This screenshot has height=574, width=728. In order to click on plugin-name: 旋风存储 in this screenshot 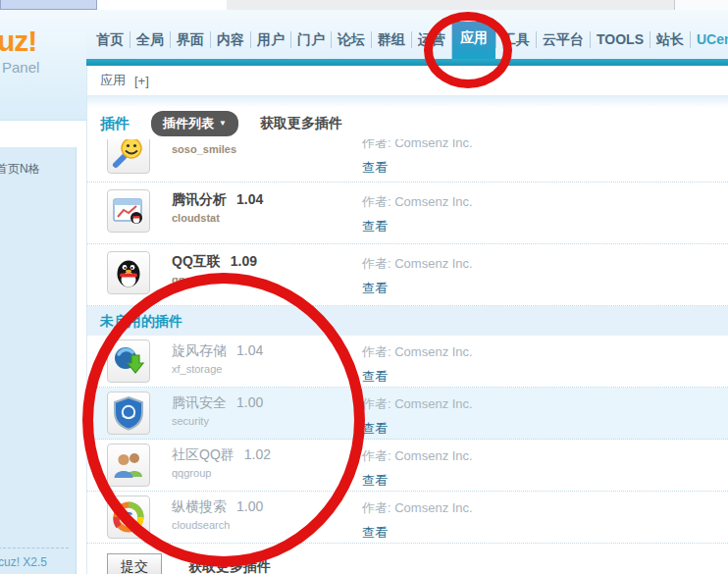, I will do `click(199, 350)`.